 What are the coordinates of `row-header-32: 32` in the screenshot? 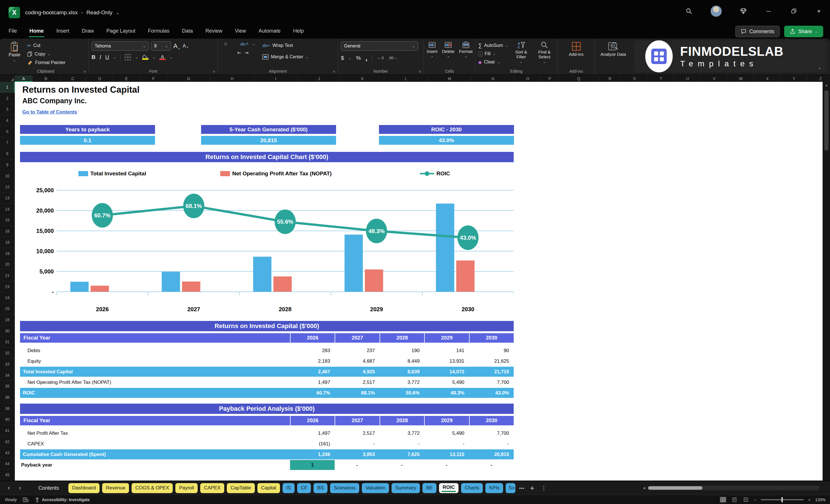 It's located at (7, 353).